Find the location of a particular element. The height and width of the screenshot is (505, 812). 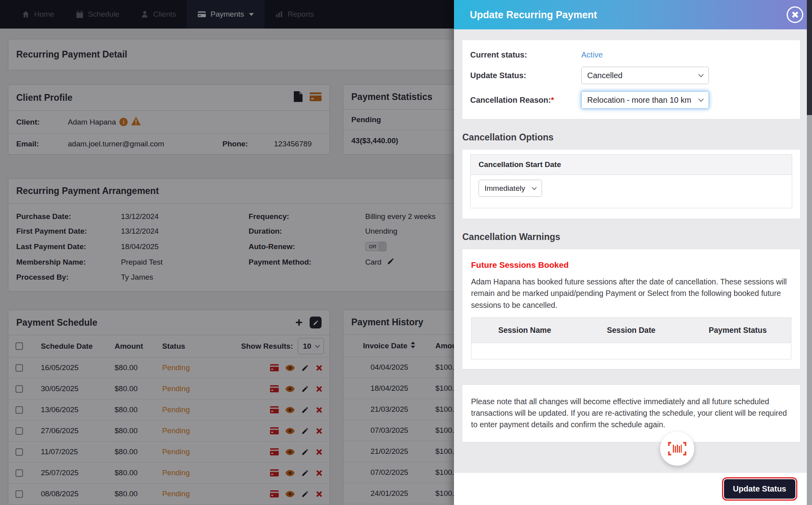

modal-scrollbar is located at coordinates (810, 252).